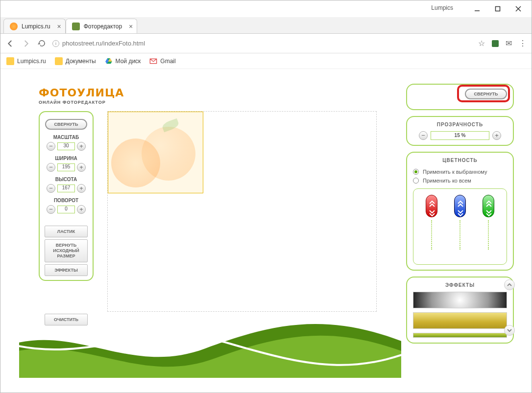 The width and height of the screenshot is (532, 393). Describe the element at coordinates (66, 137) in the screenshot. I see `scale-label: МАСШТАБ` at that location.